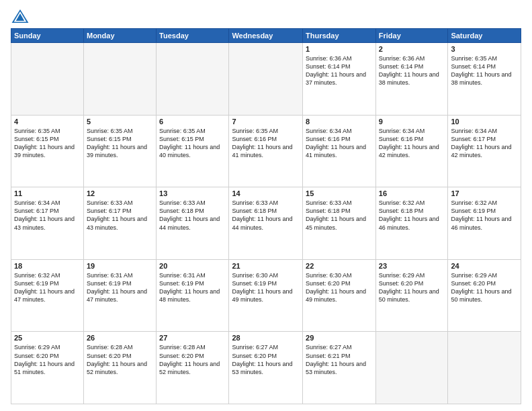  I want to click on weekday-saturday: Saturday, so click(485, 36).